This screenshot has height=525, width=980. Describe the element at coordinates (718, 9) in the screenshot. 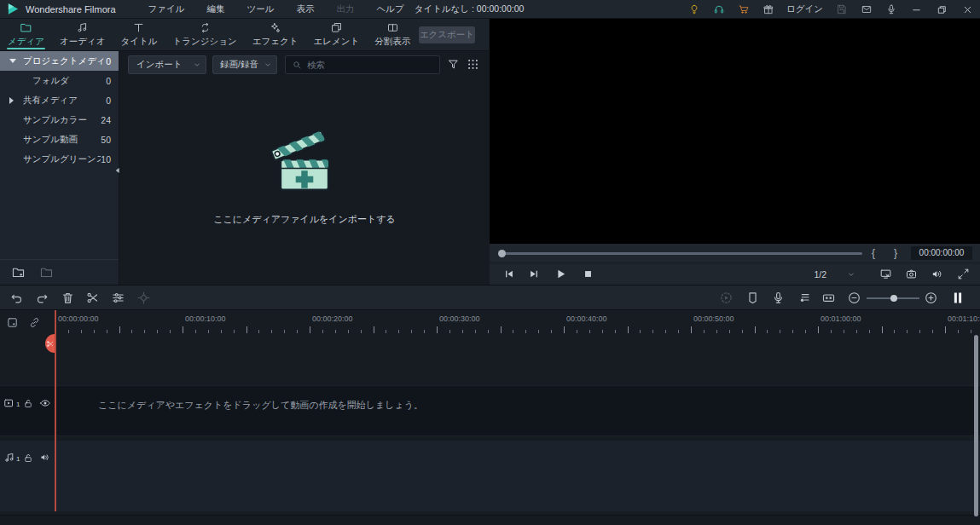

I see `support-button` at that location.